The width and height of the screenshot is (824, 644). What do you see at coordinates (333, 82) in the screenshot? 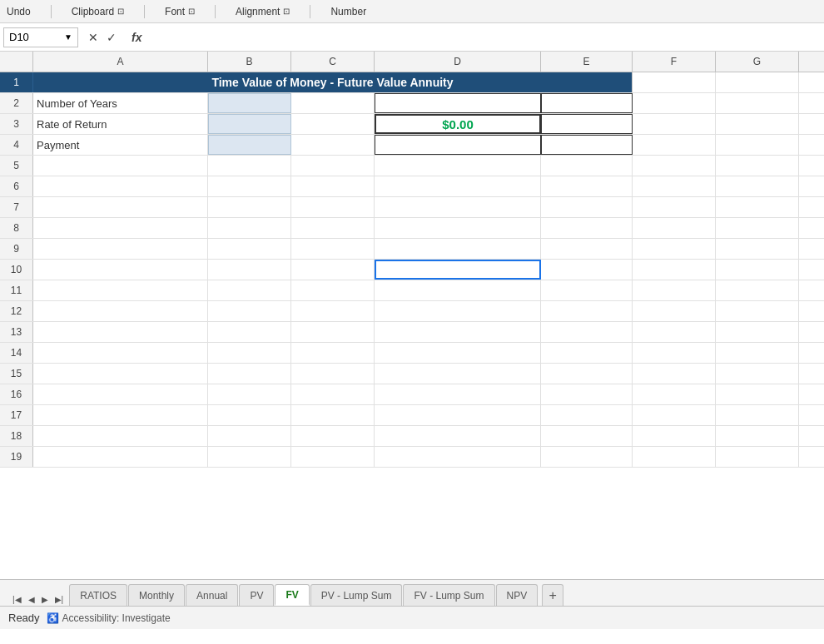
I see `title-cell: Time Value of Money - Future Value Annui…` at bounding box center [333, 82].